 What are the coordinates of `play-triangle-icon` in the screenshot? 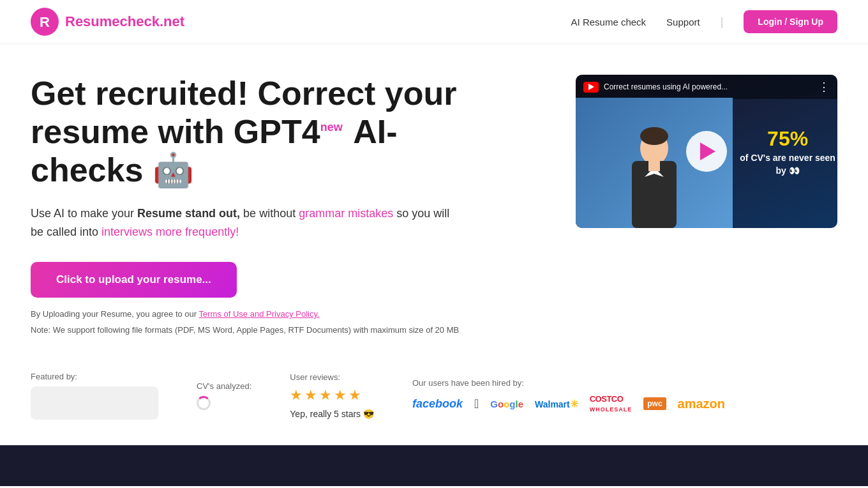 It's located at (708, 151).